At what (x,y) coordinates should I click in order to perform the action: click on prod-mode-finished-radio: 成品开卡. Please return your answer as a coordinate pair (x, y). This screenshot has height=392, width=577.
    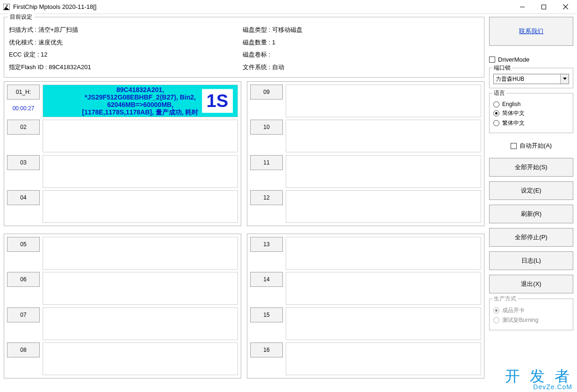
    Looking at the image, I should click on (531, 310).